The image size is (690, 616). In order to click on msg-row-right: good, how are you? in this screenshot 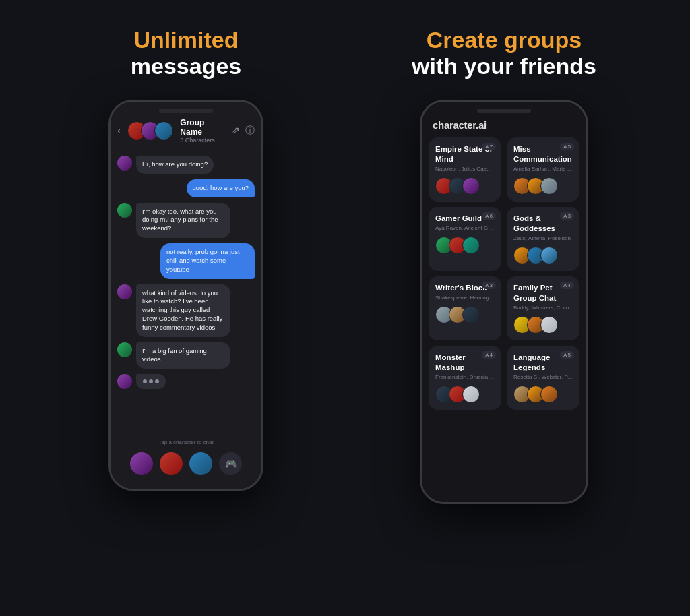, I will do `click(186, 189)`.